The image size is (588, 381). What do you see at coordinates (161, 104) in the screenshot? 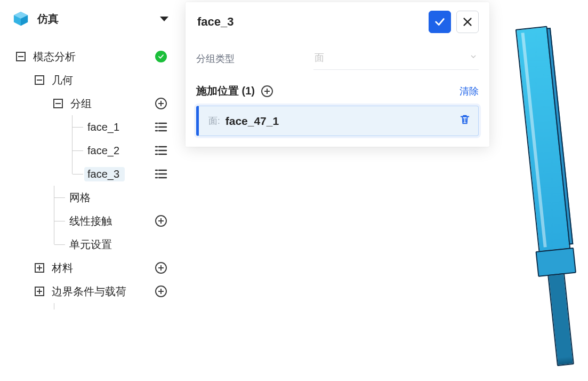
I see `add-group-button` at bounding box center [161, 104].